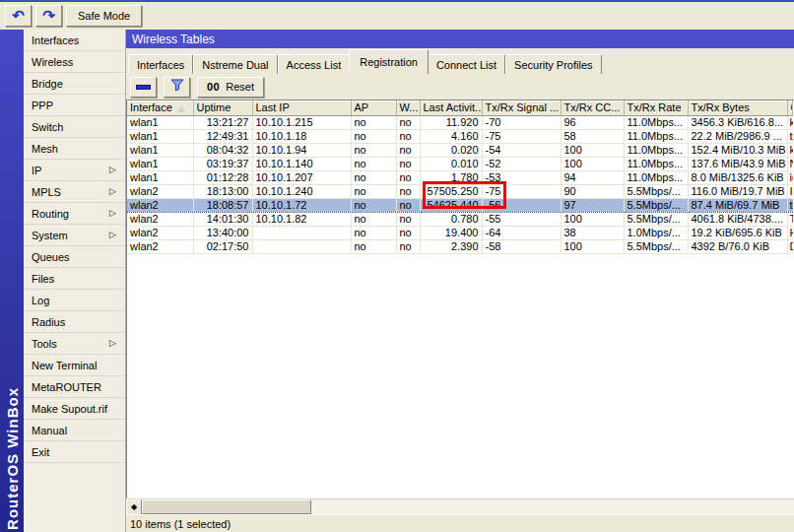 This screenshot has width=794, height=532. I want to click on cell-last-activity: 54625.440, so click(451, 205).